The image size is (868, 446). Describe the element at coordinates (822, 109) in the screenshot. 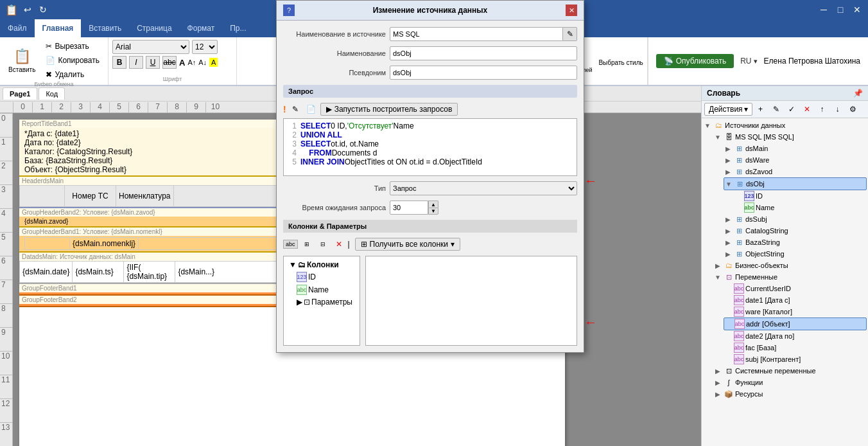

I see `sidebar-up-btn: ↑` at that location.